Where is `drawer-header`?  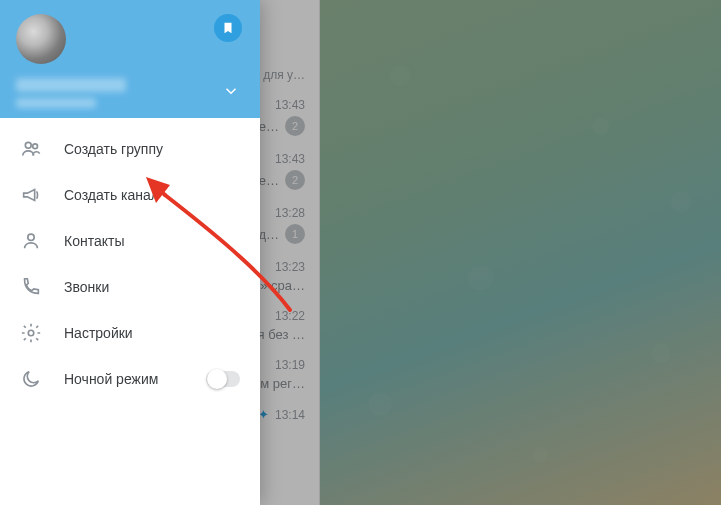
drawer-header is located at coordinates (130, 59).